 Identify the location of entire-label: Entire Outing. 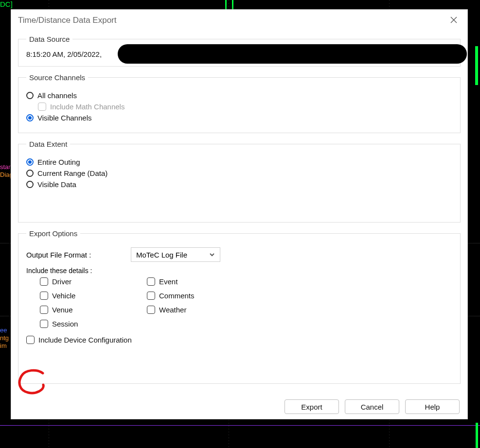
(59, 162).